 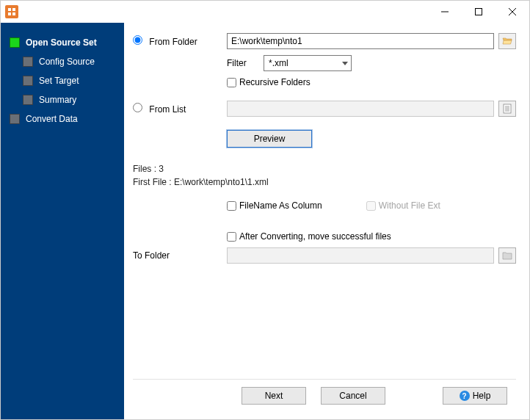 I want to click on to-folder-row: To Folder, so click(x=324, y=256).